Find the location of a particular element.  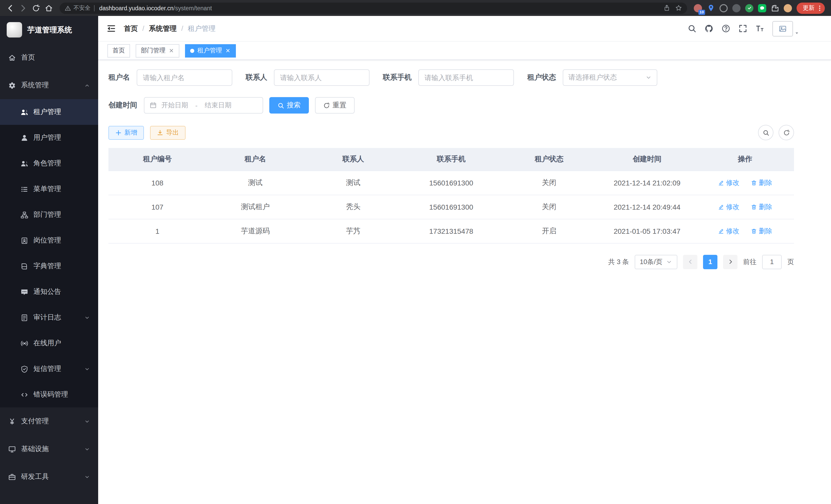

refresh-table-button is located at coordinates (786, 132).